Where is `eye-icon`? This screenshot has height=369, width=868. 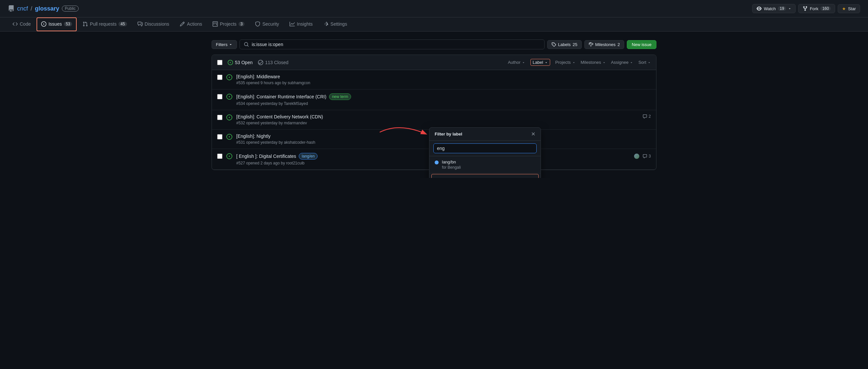 eye-icon is located at coordinates (759, 9).